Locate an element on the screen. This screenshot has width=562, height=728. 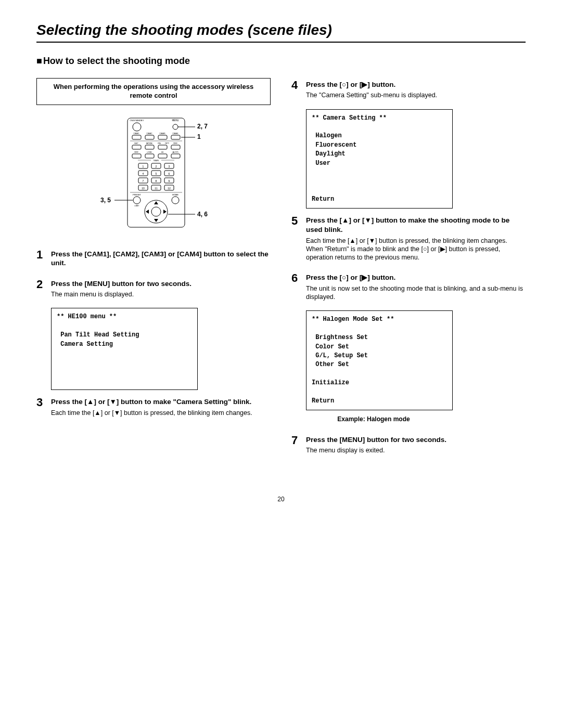
menu-main: ** HE100 menu ** Pan Tilt Head Setting C… is located at coordinates (124, 349).